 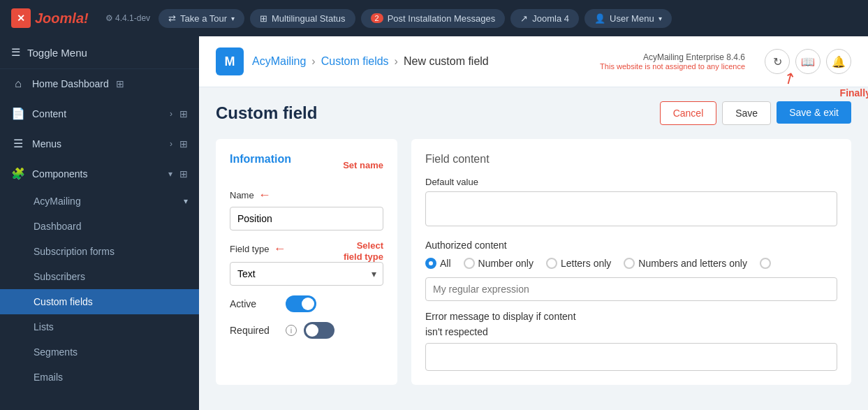 What do you see at coordinates (545, 18) in the screenshot?
I see `joomla4-button: ↗ Joomla 4` at bounding box center [545, 18].